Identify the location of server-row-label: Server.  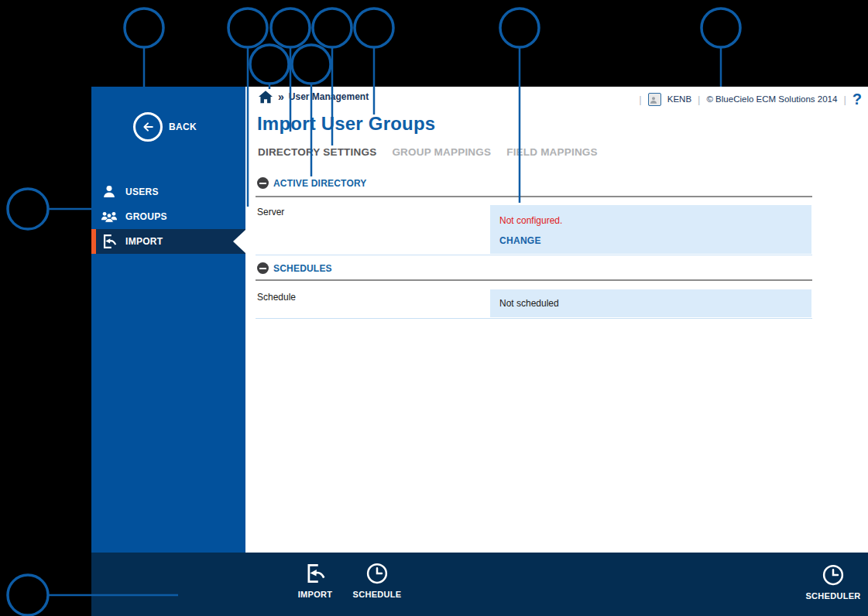
(271, 212).